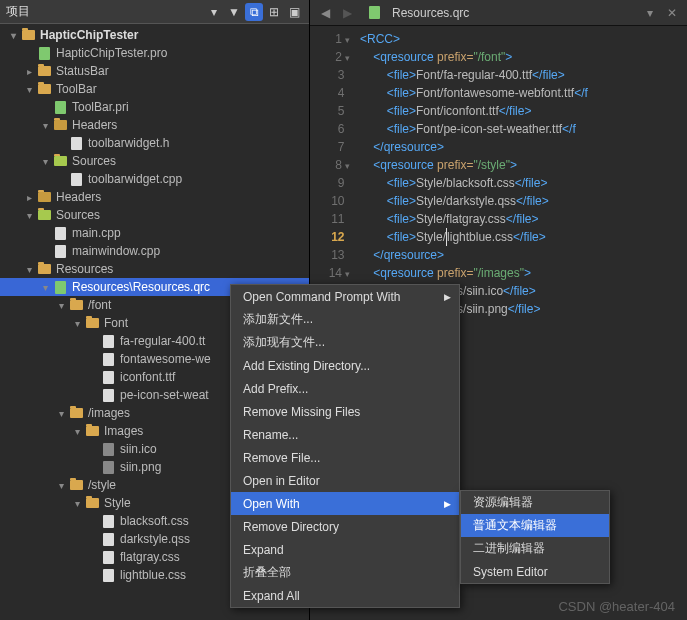 The height and width of the screenshot is (620, 687). Describe the element at coordinates (154, 143) in the screenshot. I see `tree-item-6: toolbarwidget.h` at that location.